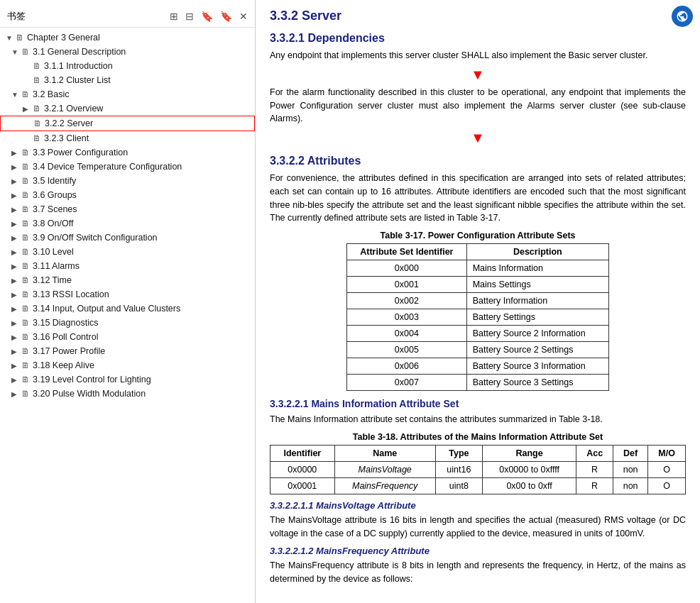 Image resolution: width=700 pixels, height=603 pixels. What do you see at coordinates (51, 94) in the screenshot?
I see `sidebar-label-s32: 3.2 Basic` at bounding box center [51, 94].